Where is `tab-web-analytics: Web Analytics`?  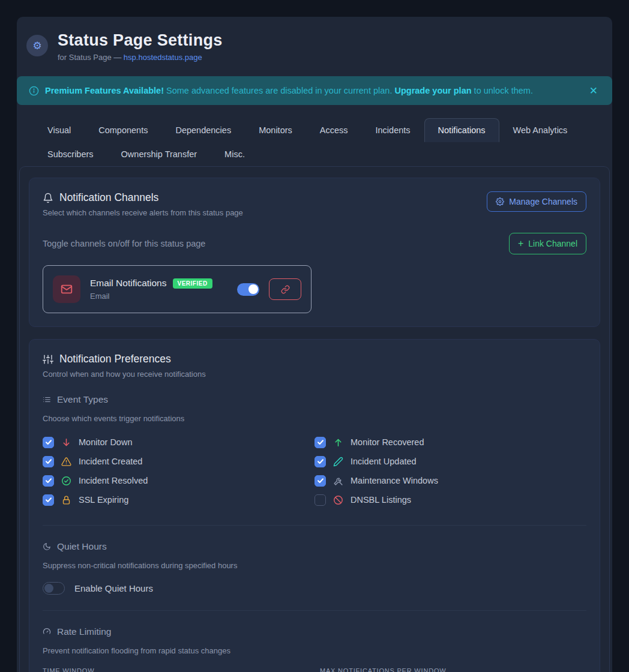
tab-web-analytics: Web Analytics is located at coordinates (540, 130).